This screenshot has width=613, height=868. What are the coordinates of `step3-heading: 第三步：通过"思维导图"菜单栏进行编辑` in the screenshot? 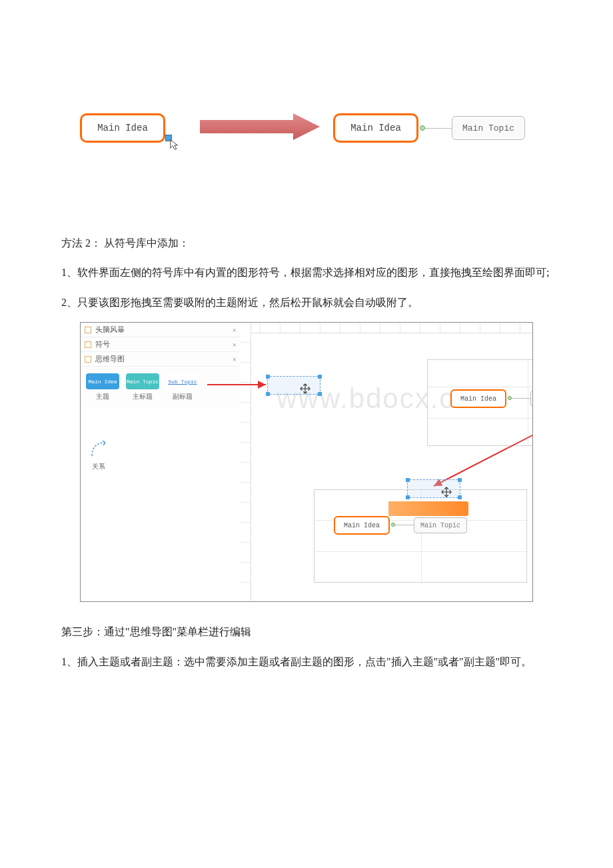 It's located at (306, 632).